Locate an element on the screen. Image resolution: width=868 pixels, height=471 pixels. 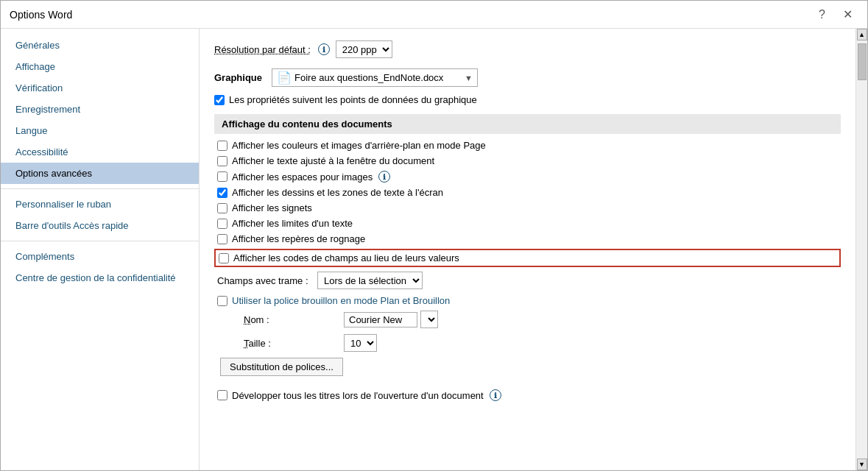
developper-info-icon: ℹ is located at coordinates (495, 395).